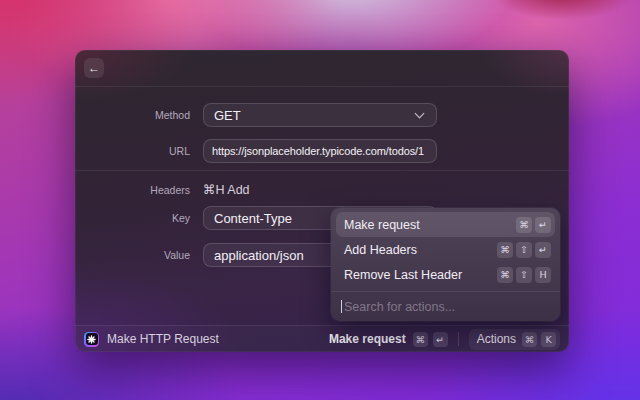 The image size is (640, 400). I want to click on k-key-icon: K, so click(548, 340).